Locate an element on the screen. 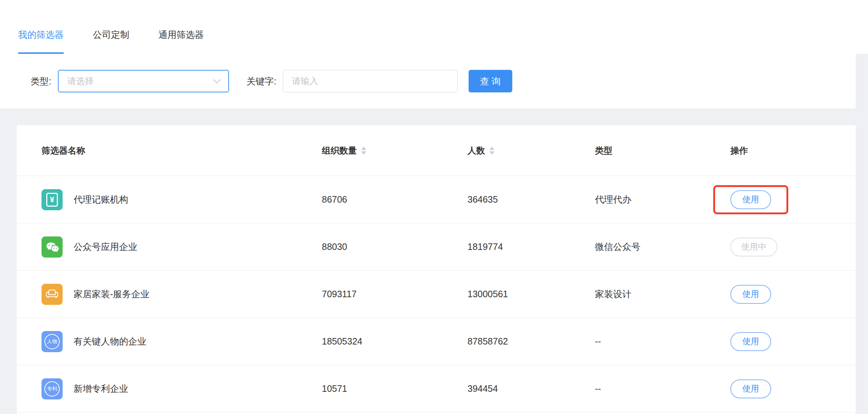 The height and width of the screenshot is (414, 868). person-icon: 人物 is located at coordinates (52, 342).